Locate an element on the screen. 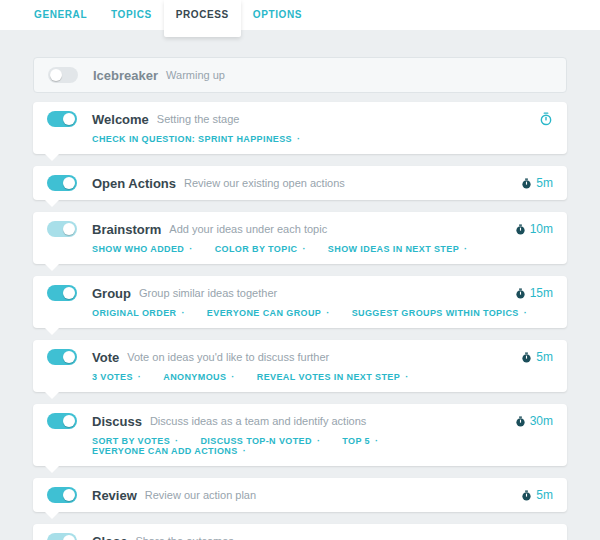 The height and width of the screenshot is (540, 600). step-description: Add your ideas under each topic is located at coordinates (248, 229).